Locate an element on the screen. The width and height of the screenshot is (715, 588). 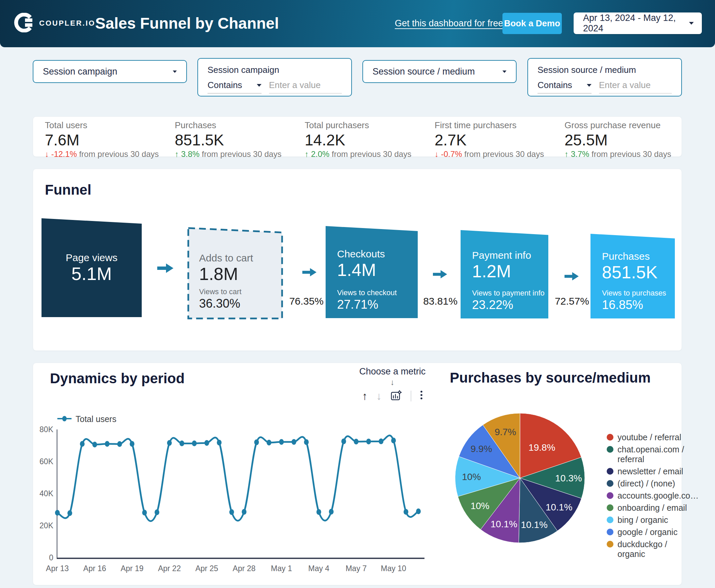
step-ratio: Views to checkout 27.71% is located at coordinates (377, 300).